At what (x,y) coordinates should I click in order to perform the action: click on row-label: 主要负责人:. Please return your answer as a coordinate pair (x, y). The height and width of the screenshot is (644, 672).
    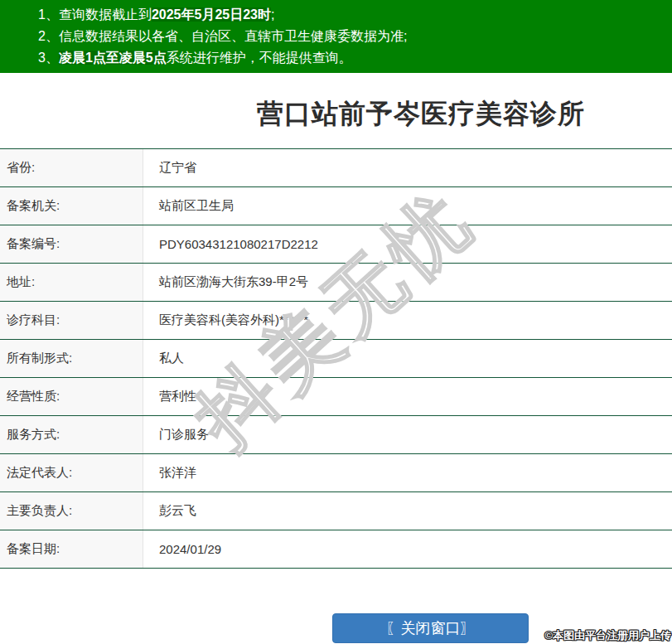
    Looking at the image, I should click on (71, 511).